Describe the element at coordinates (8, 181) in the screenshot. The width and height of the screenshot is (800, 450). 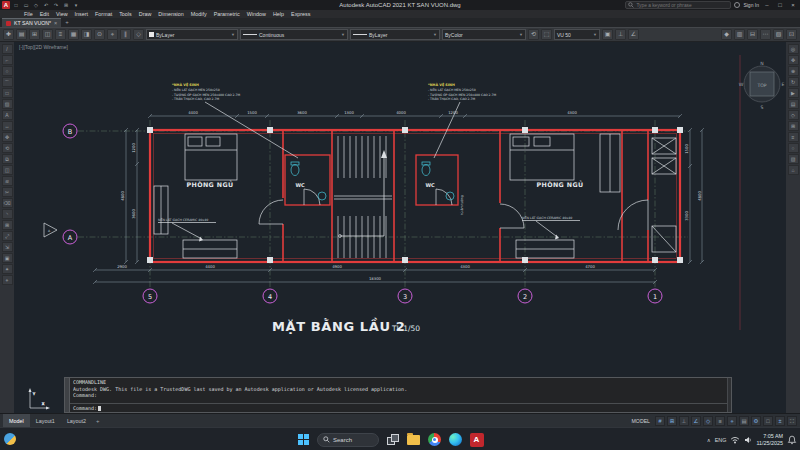
I see `offset-tool-icon: ≋` at that location.